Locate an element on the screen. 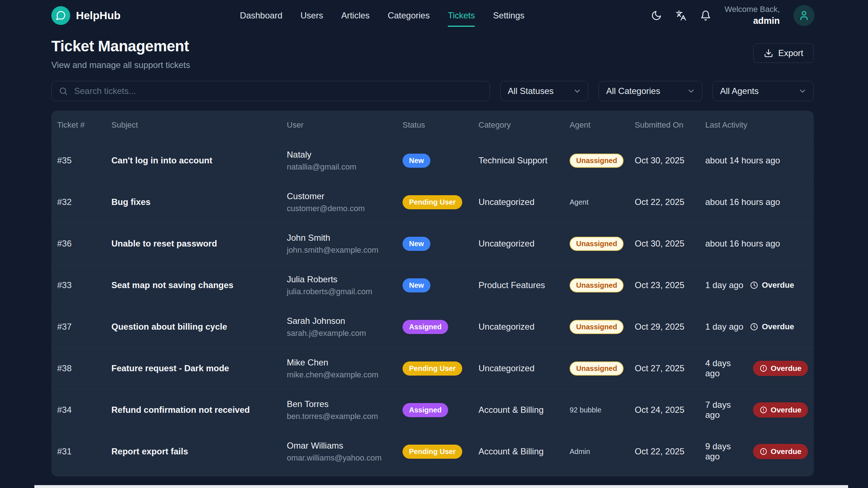 This screenshot has width=868, height=488. ticket-row: #33Seat map not saving changesJulia Robe… is located at coordinates (433, 285).